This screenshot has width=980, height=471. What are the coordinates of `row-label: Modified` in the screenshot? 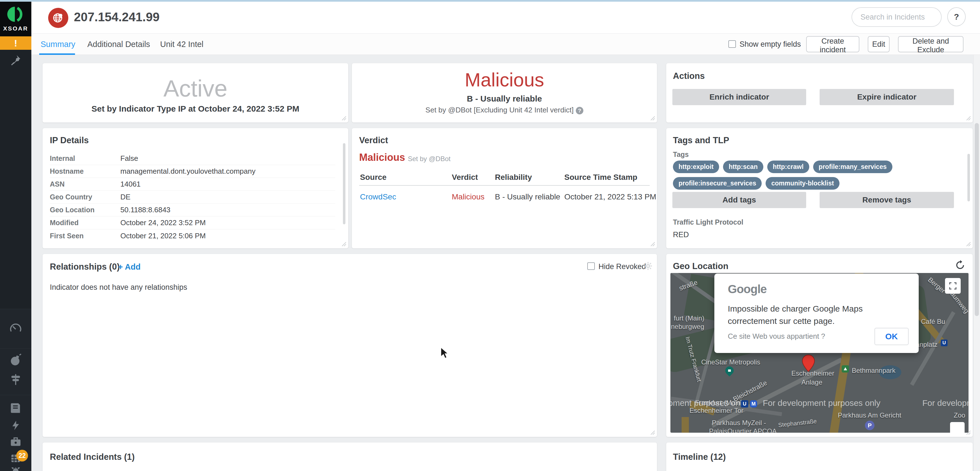 It's located at (85, 223).